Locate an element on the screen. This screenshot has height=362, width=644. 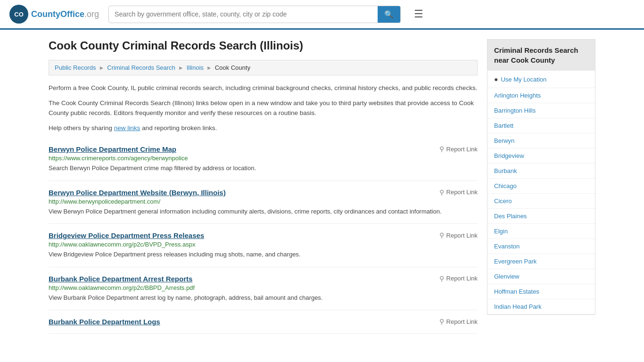
sidebar-city-link: Chicago is located at coordinates (541, 186).